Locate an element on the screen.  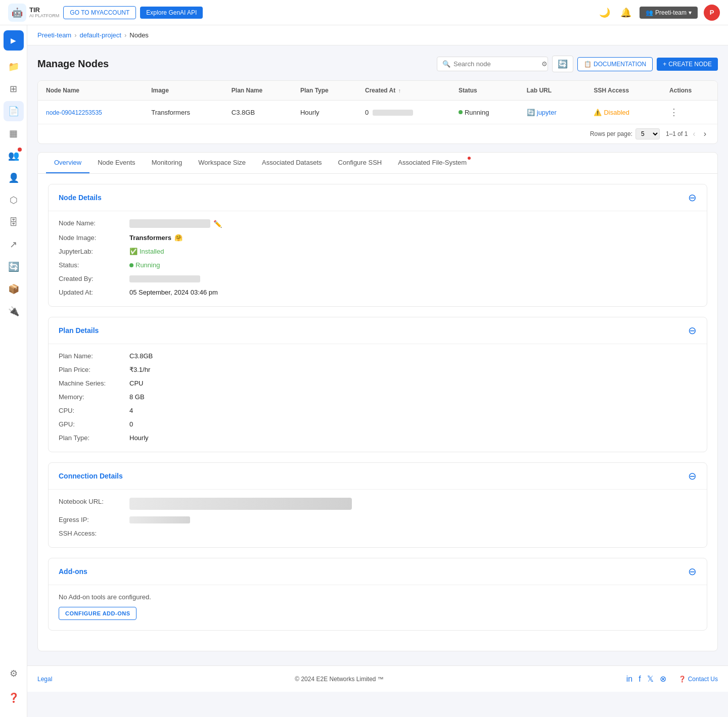
sidebar-item-storage: 🗄 is located at coordinates (14, 222).